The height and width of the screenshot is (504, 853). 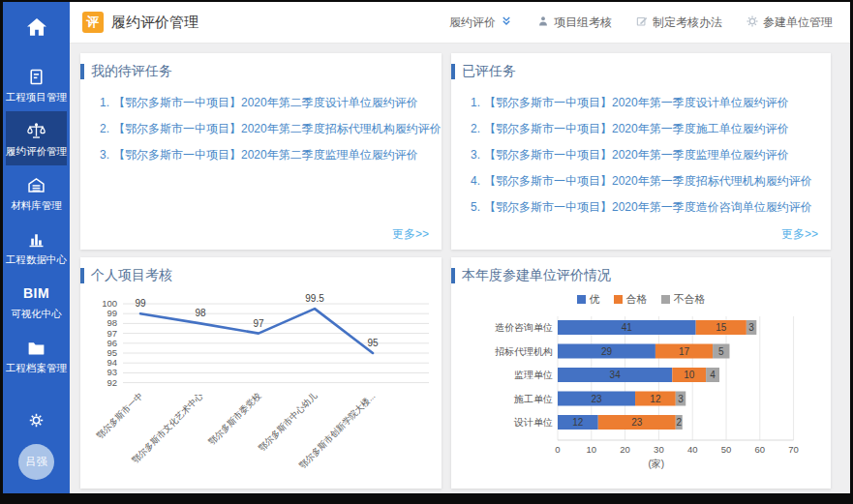 What do you see at coordinates (37, 29) in the screenshot?
I see `sidebar-home-button` at bounding box center [37, 29].